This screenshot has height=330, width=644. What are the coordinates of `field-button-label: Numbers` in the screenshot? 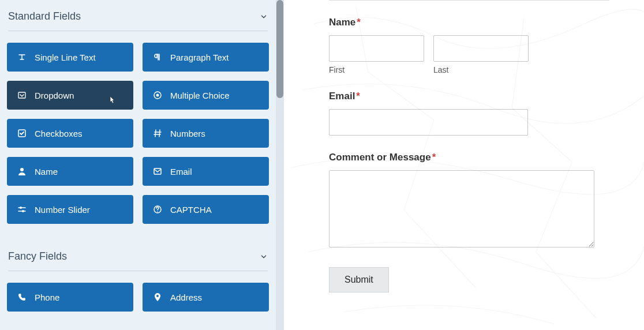 It's located at (188, 134).